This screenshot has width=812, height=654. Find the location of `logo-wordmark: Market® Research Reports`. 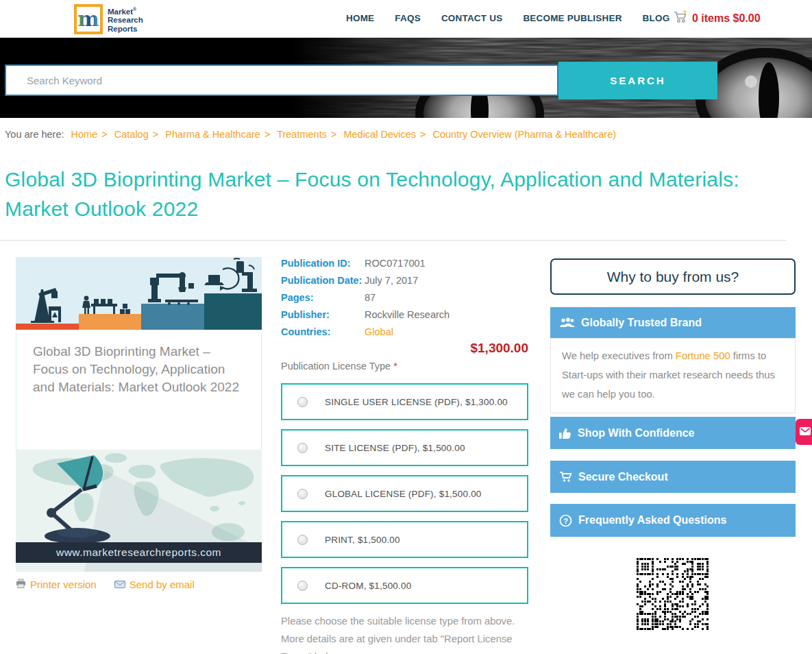

logo-wordmark: Market® Research Reports is located at coordinates (125, 19).